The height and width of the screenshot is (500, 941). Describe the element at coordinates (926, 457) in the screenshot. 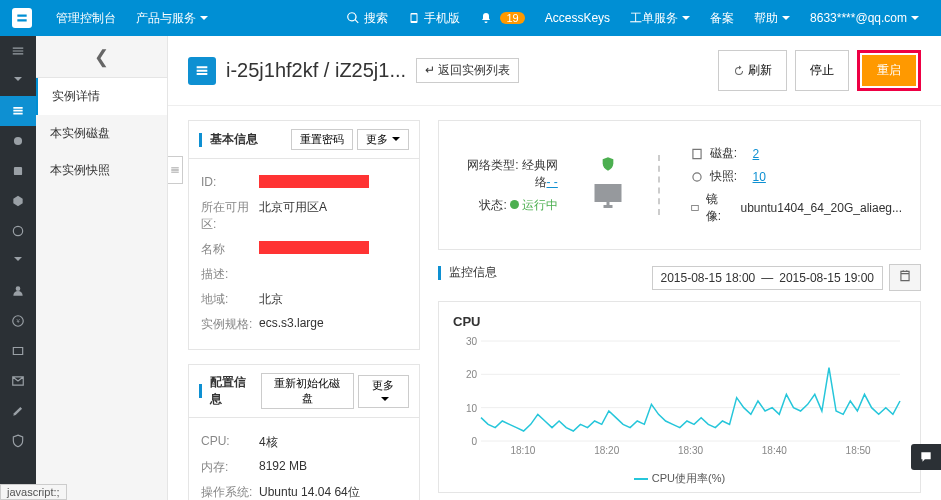

I see `feedback-button` at that location.